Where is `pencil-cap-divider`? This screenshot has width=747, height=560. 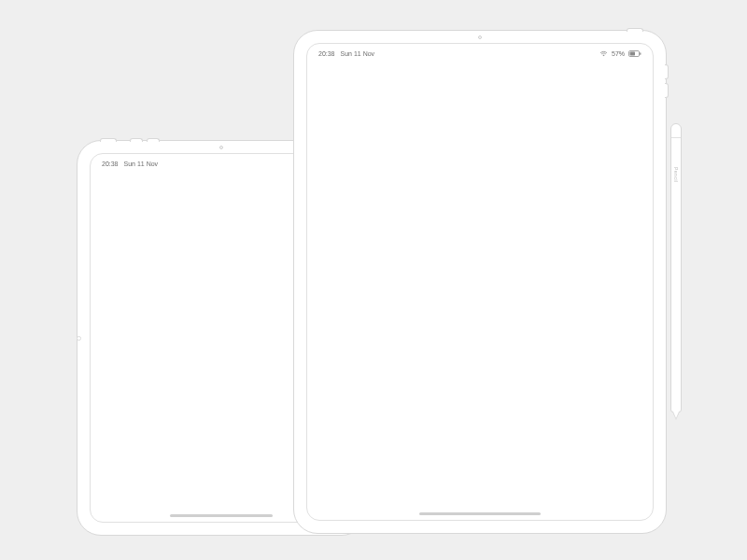
pencil-cap-divider is located at coordinates (676, 138).